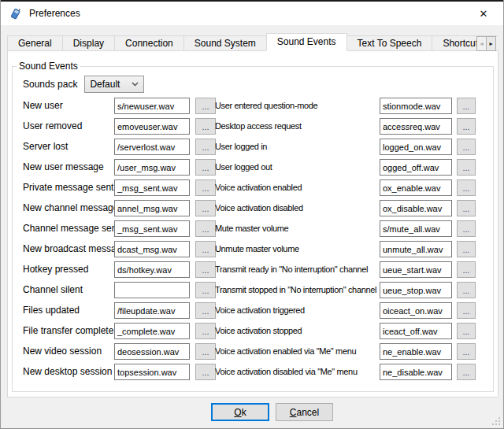 This screenshot has width=504, height=429. I want to click on sounds-pack-value: Default, so click(105, 84).